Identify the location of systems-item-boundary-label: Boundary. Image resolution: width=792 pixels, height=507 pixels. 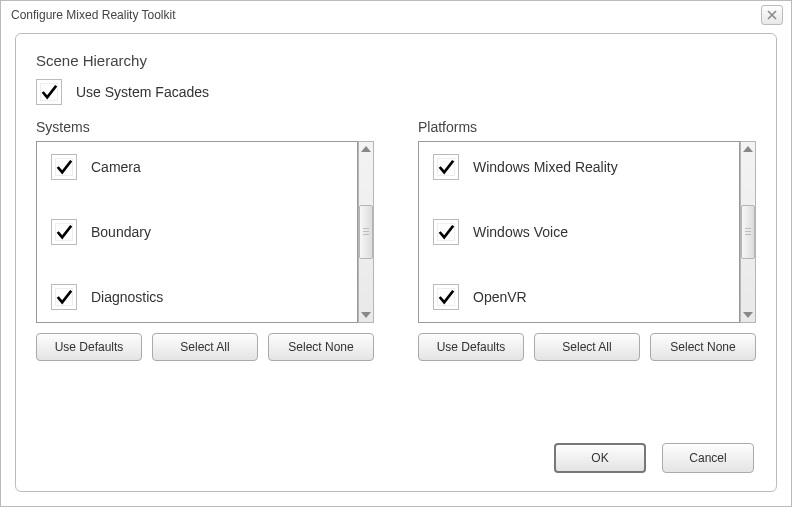
(121, 232).